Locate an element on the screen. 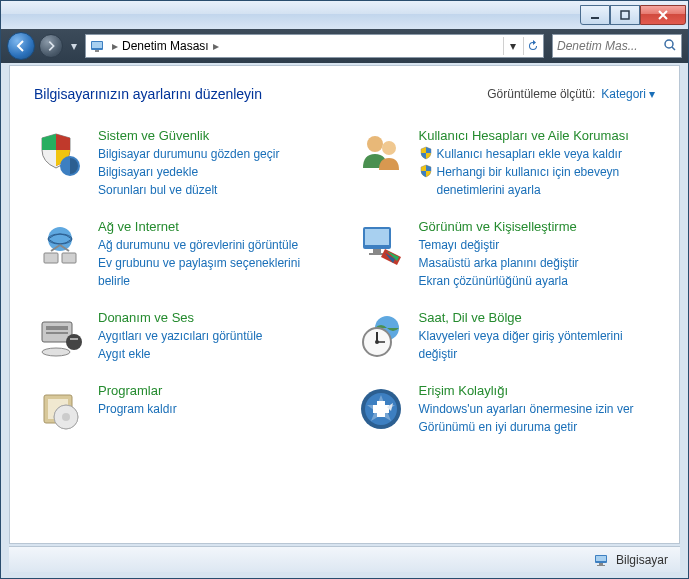  category-link: Aygıt ekle is located at coordinates (216, 354).